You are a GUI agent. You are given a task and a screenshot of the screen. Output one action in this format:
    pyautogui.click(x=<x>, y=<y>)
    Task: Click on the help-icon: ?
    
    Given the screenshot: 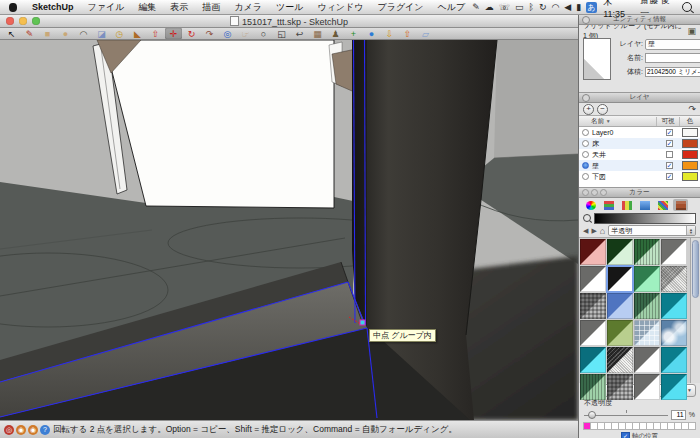 What is the action you would take?
    pyautogui.click(x=45, y=430)
    